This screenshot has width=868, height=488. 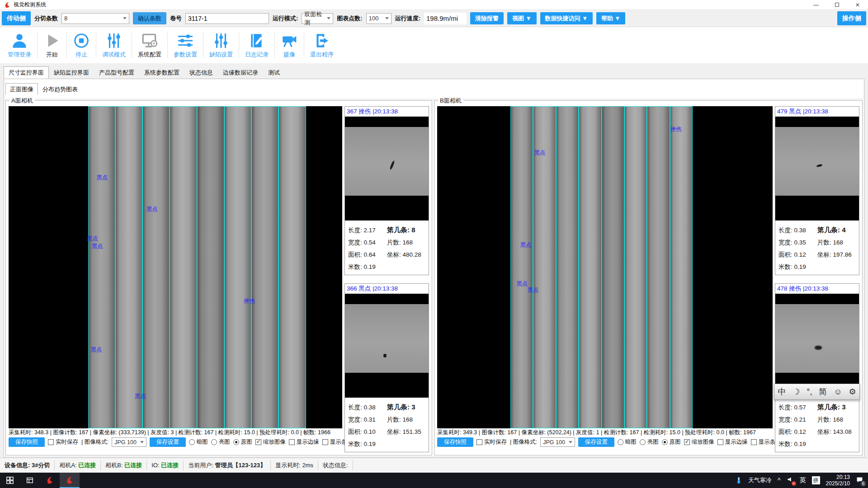 I want to click on start-menu-button, so click(x=10, y=480).